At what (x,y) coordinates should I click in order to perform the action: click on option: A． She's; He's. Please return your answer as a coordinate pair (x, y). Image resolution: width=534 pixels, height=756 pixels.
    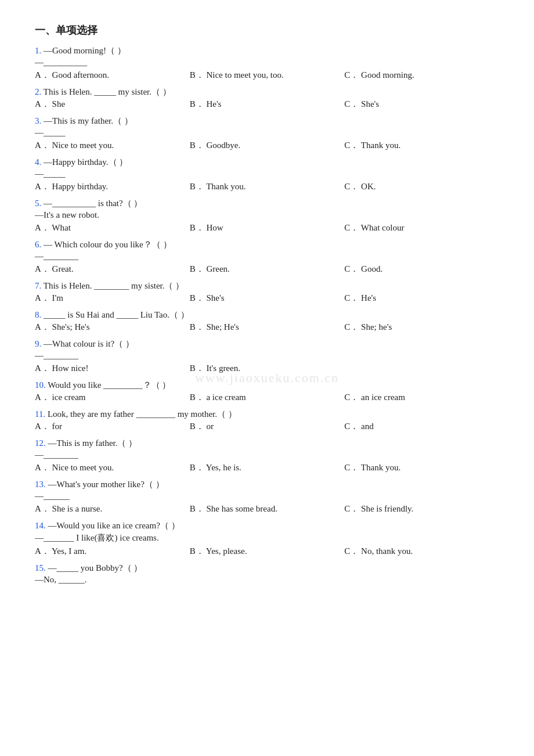
    Looking at the image, I should click on (113, 327).